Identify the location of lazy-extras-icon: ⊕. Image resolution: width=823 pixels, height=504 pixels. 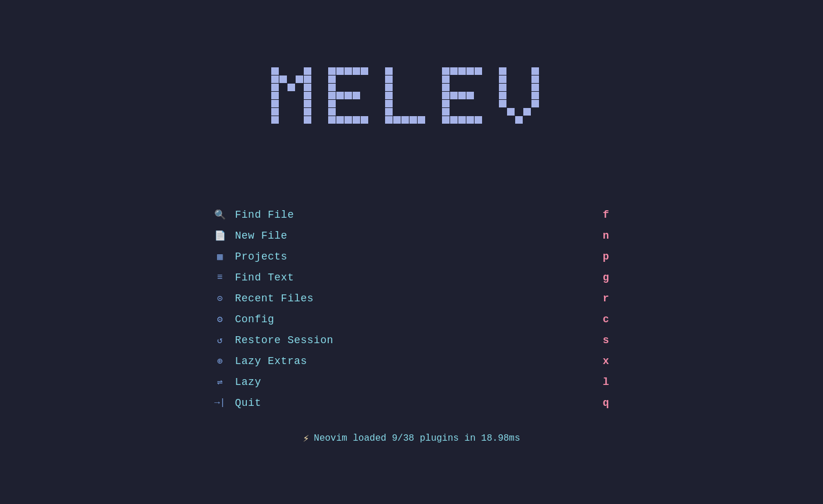
(220, 361).